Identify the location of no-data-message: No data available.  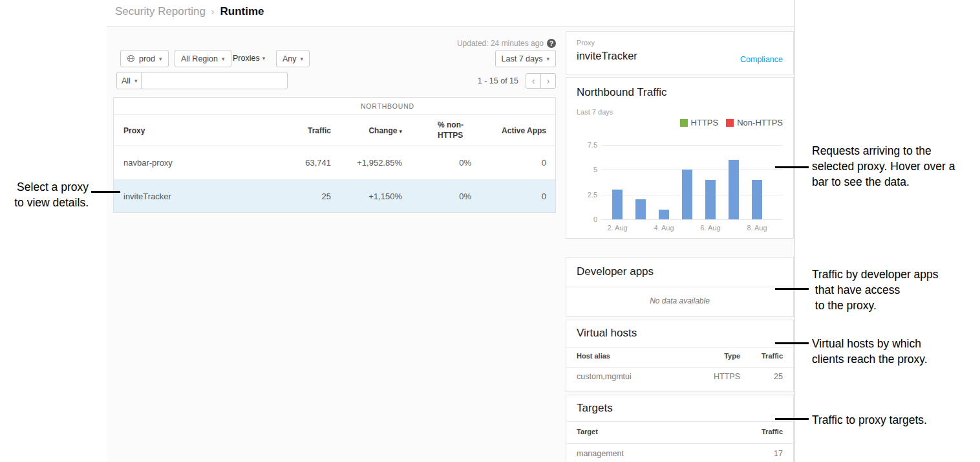
(680, 301).